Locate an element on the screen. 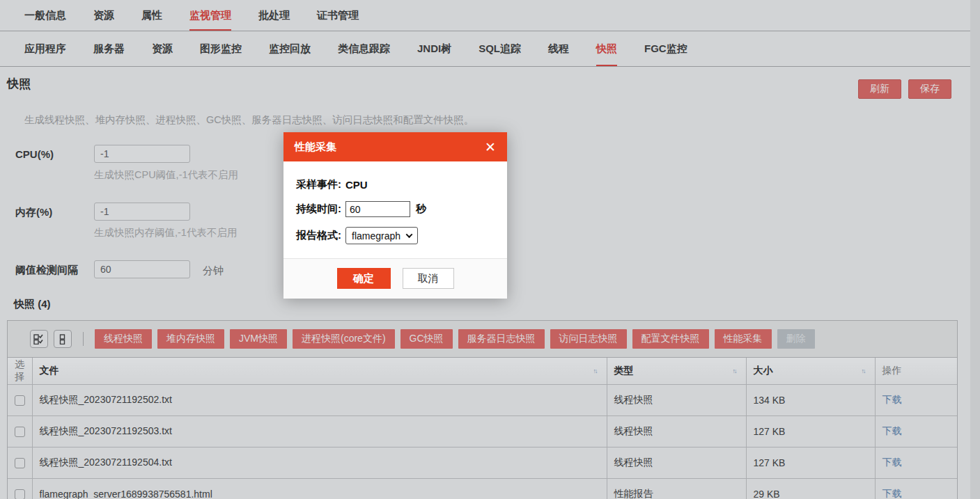 The width and height of the screenshot is (980, 499). sort-icon-type: ↑↓ is located at coordinates (736, 371).